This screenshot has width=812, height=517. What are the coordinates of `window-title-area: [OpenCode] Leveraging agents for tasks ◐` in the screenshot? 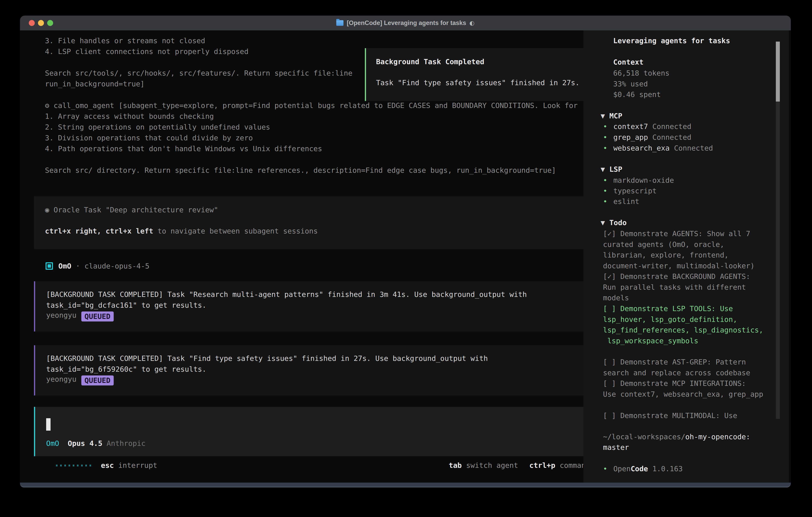 It's located at (405, 23).